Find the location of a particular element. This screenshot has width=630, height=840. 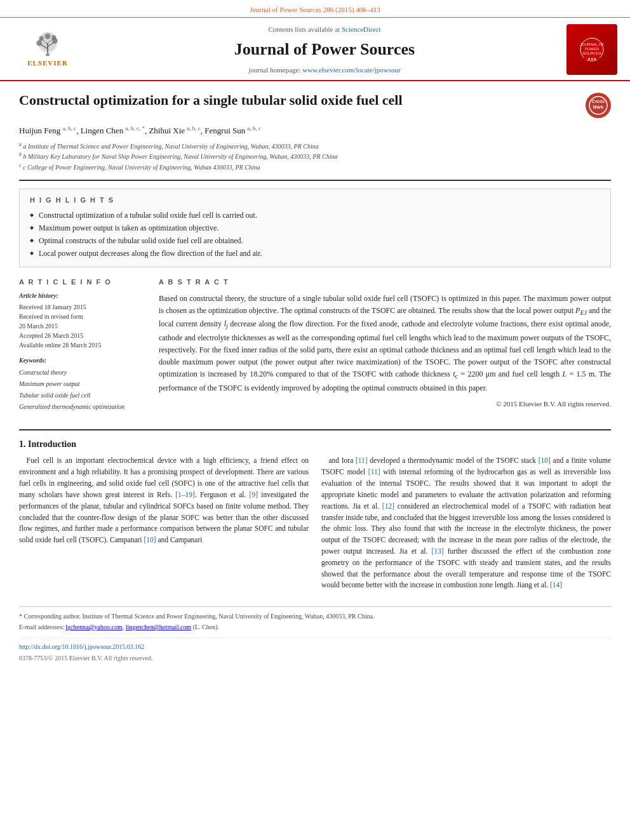

intro-col-right: and Iora [11] developed a thermodynamic … is located at coordinates (466, 526).